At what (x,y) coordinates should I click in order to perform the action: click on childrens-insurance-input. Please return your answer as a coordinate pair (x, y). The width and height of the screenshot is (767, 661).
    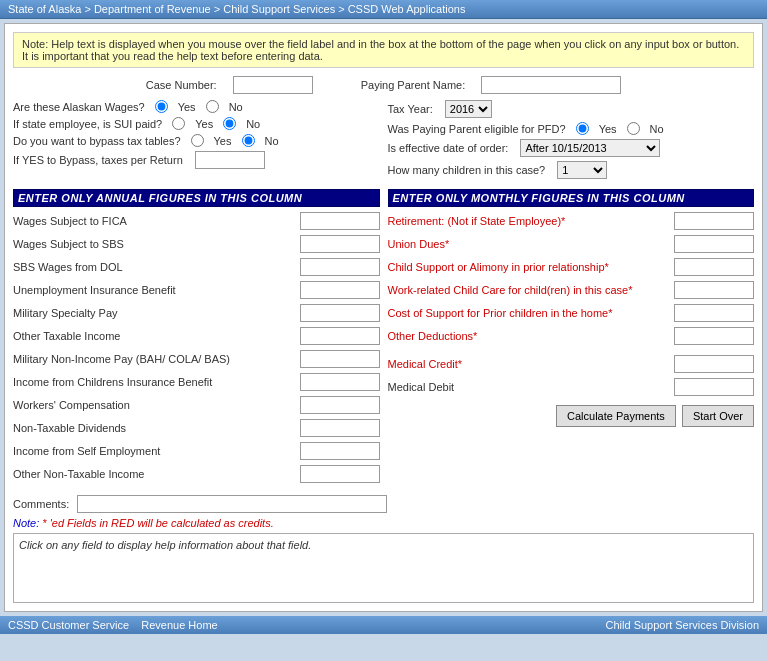
    Looking at the image, I should click on (340, 382).